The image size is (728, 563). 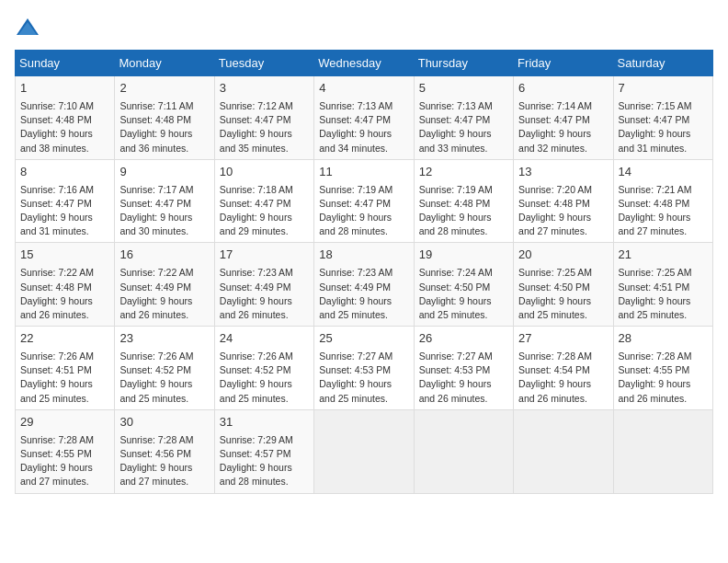 What do you see at coordinates (563, 285) in the screenshot?
I see `calendar-cell: 20 Sunrise: 7:25 AM Sunset: 4:50 PM Dayl…` at bounding box center [563, 285].